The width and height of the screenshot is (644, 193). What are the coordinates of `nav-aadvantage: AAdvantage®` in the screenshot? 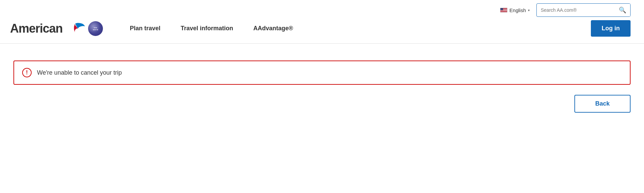 It's located at (273, 28).